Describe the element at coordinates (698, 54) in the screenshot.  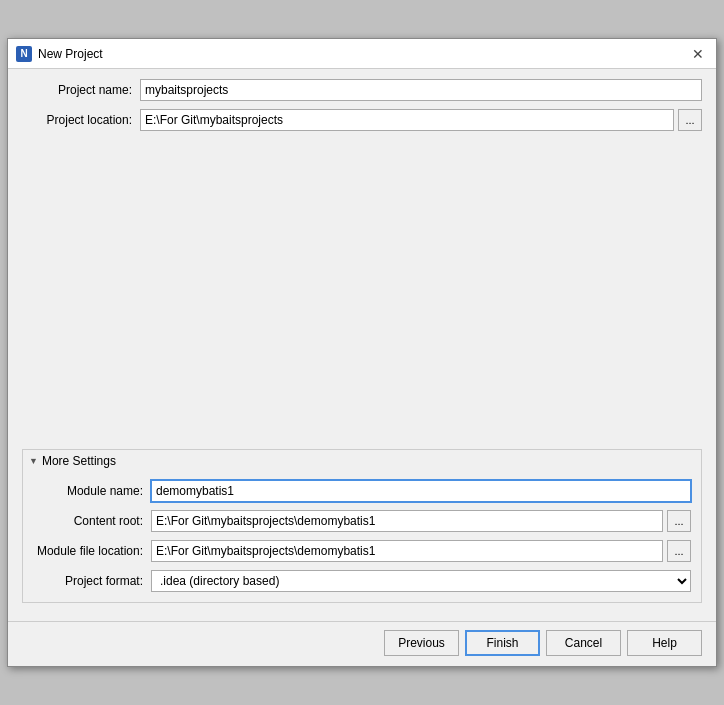
I see `close-button: ✕` at that location.